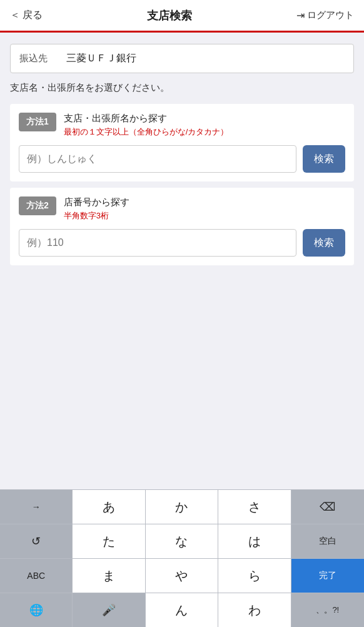  I want to click on key-ka: か, so click(182, 507).